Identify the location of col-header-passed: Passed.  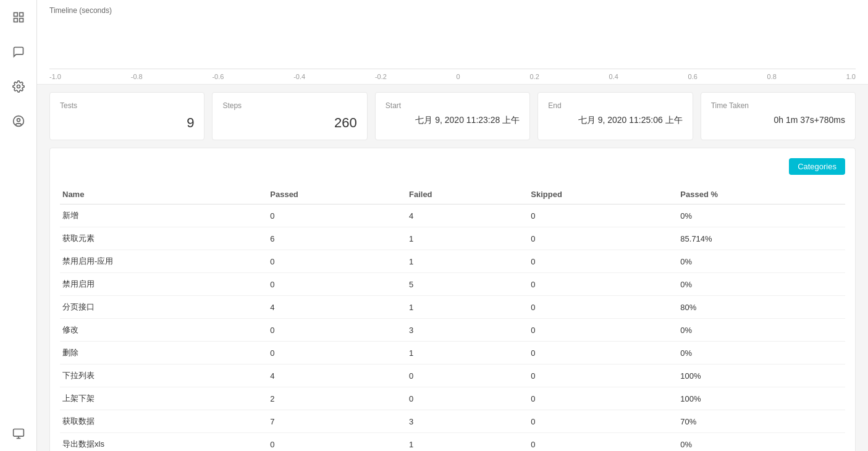
(334, 195).